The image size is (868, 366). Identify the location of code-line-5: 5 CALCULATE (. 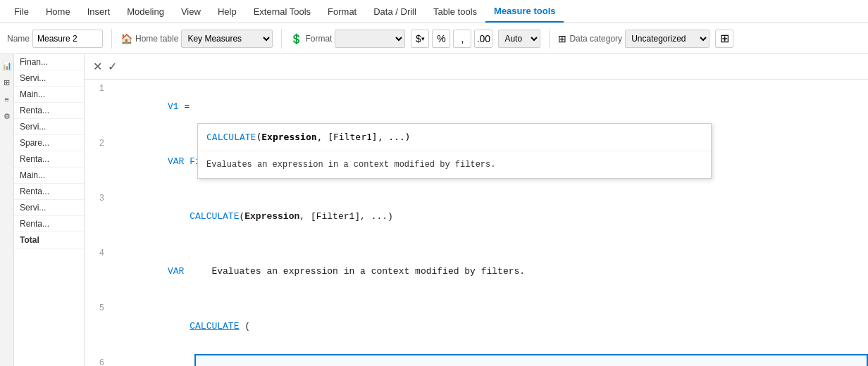
(476, 327).